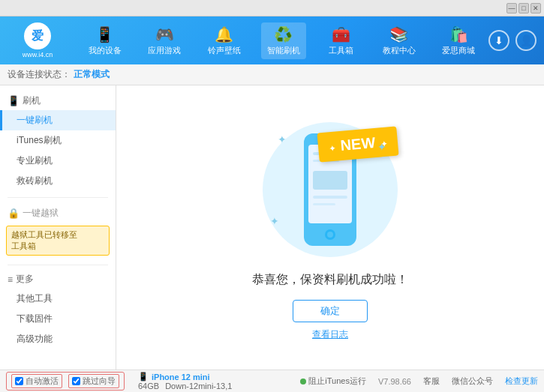 The height and width of the screenshot is (392, 544). Describe the element at coordinates (526, 40) in the screenshot. I see `user-btn: 👤` at that location.